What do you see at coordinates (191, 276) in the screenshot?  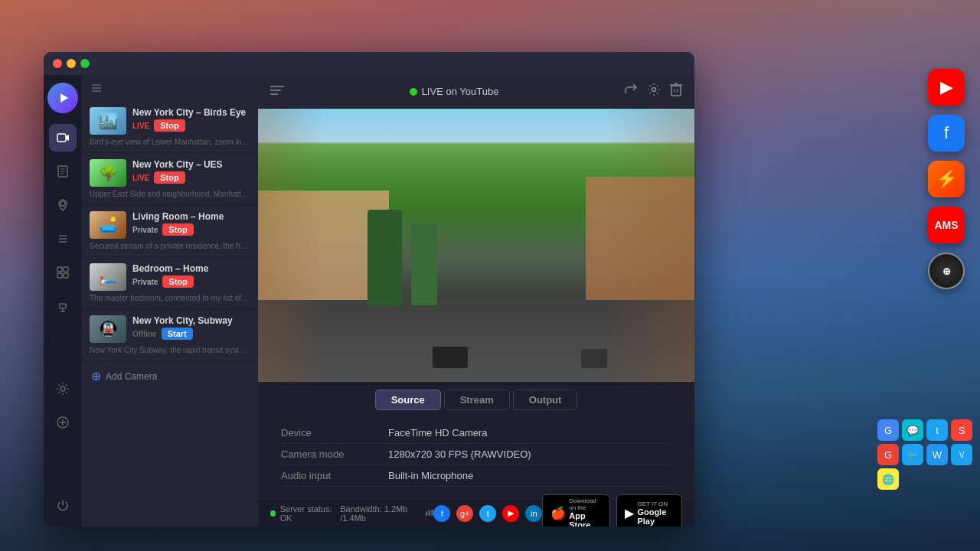 I see `camera-info-4: Bedroom – Home Private Stop` at bounding box center [191, 276].